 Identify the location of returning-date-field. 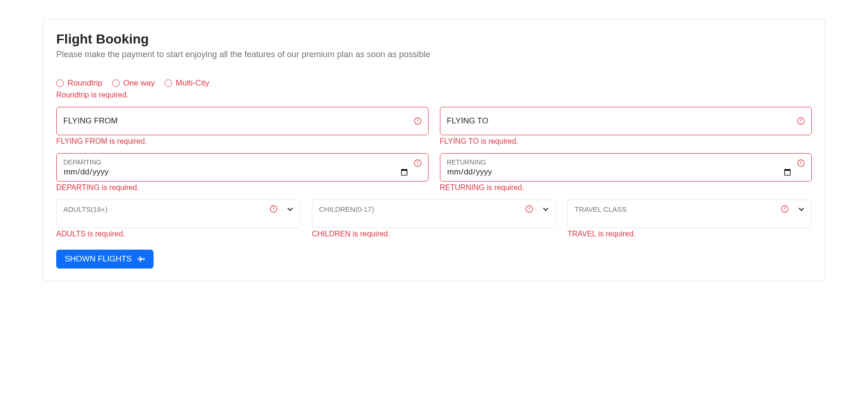
(626, 172).